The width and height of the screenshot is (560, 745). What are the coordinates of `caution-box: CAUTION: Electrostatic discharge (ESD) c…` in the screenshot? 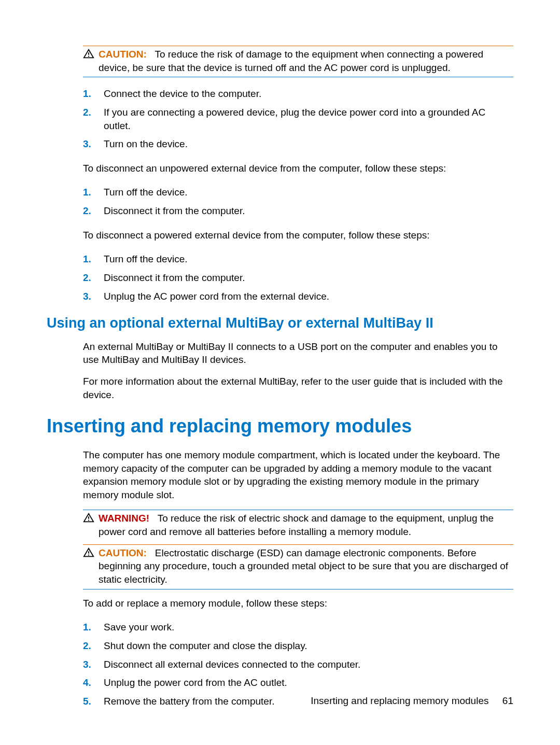 It's located at (298, 567).